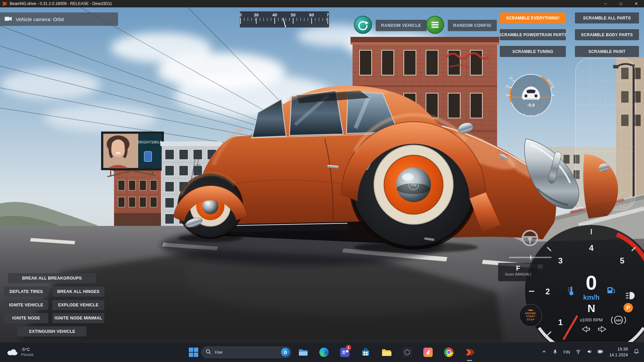  Describe the element at coordinates (345, 352) in the screenshot. I see `teams-icon: T 1` at that location.